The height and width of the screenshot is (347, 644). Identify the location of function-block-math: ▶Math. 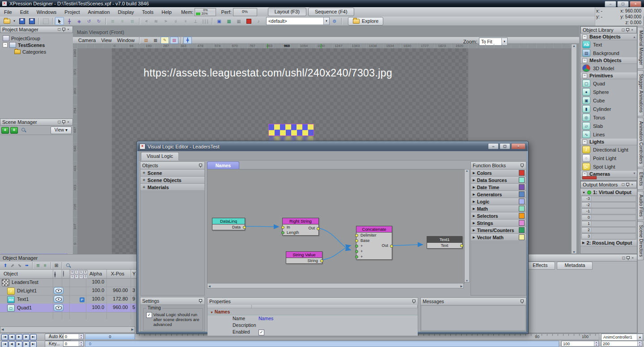
(498, 209).